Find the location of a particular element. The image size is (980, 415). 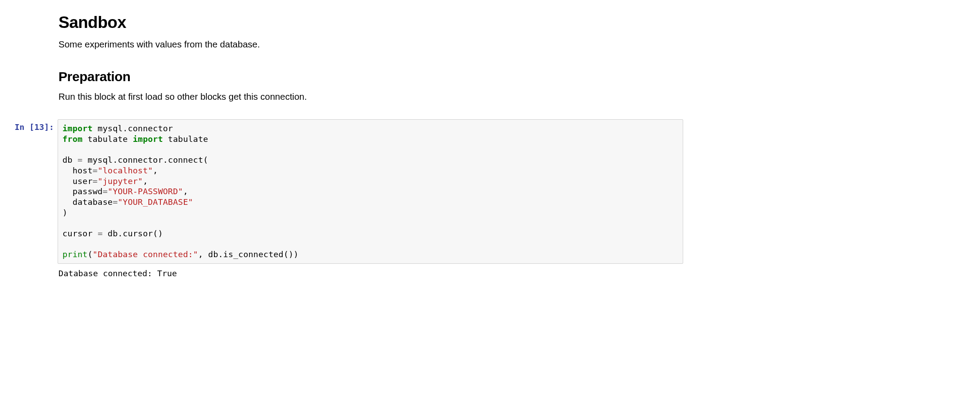

code-output: Database connected: True is located at coordinates (370, 271).